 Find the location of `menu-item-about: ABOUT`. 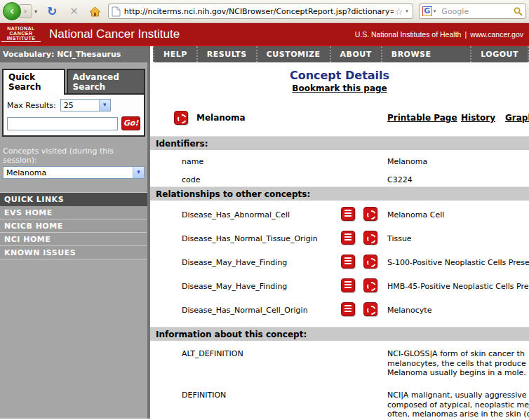

menu-item-about: ABOUT is located at coordinates (356, 55).